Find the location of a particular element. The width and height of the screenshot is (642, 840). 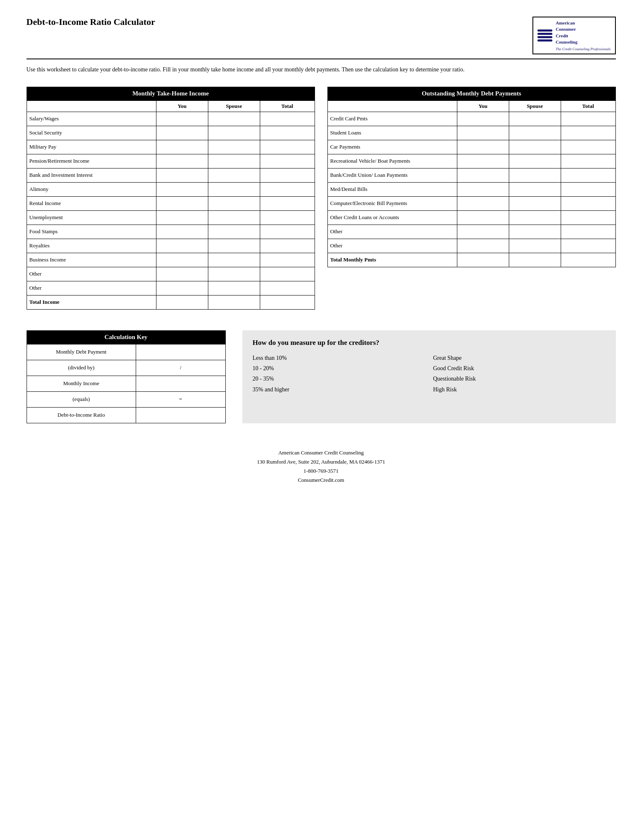

debt-table: You Spouse Total Credit Card Pmts Studen… is located at coordinates (471, 184).